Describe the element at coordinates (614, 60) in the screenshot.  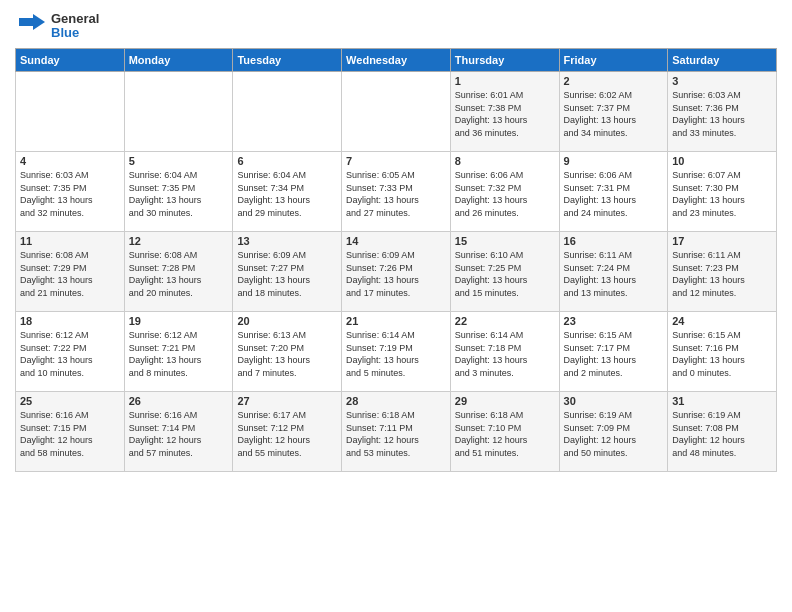
I see `header-friday: Friday` at that location.